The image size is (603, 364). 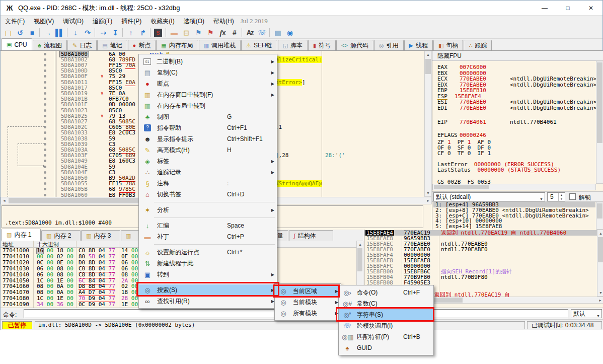 I want to click on menu-item-trace-record: ∴追踪记录▶, so click(x=208, y=172).